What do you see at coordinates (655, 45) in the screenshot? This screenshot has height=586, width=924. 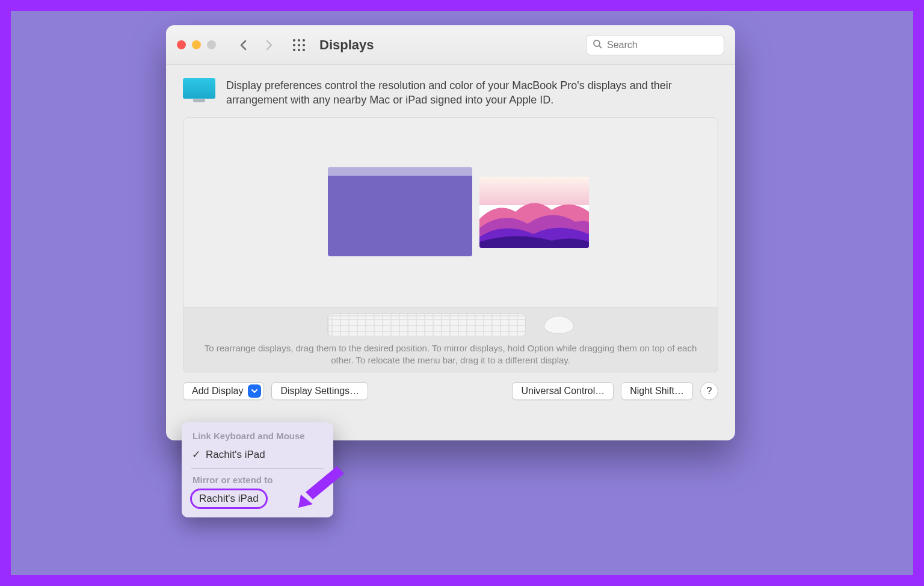 I see `search-field` at bounding box center [655, 45].